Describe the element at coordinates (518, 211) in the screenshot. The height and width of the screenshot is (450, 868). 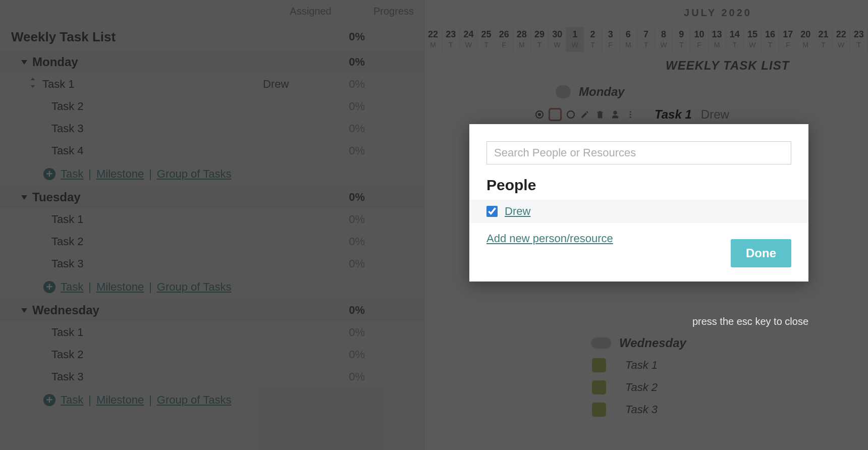
I see `person-name-link: Drew` at that location.